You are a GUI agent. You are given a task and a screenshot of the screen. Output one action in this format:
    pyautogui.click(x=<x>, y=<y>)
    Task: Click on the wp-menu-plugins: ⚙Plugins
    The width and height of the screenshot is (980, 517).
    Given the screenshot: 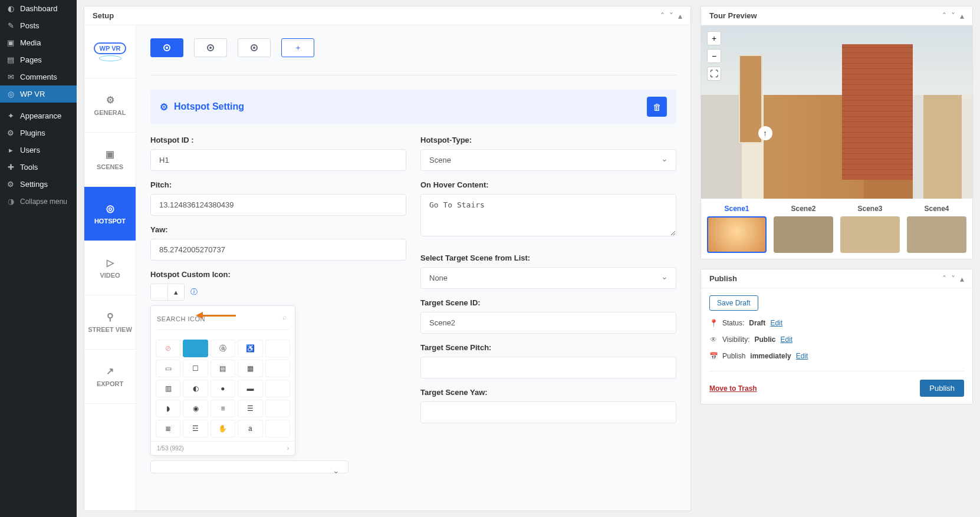 What is the action you would take?
    pyautogui.click(x=38, y=133)
    